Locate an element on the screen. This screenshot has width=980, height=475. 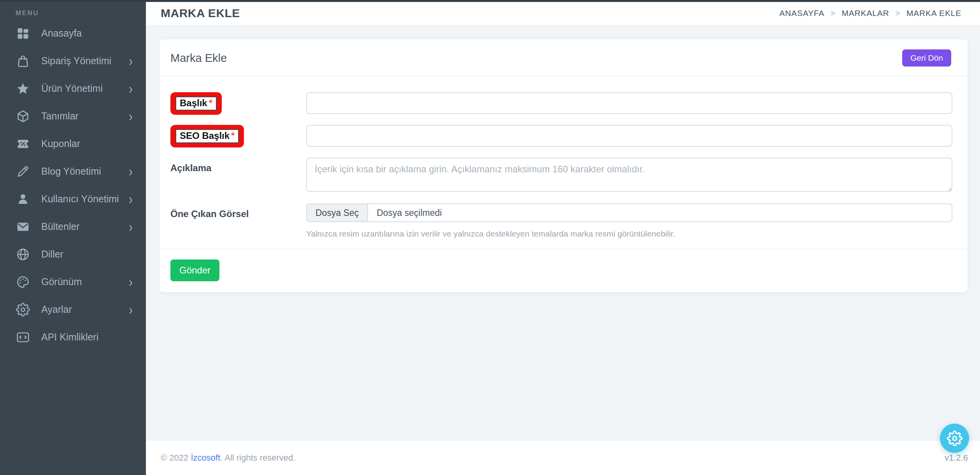
breadcrumb: ANASAYFA > MARKALAR > MARKA EKLE is located at coordinates (870, 13).